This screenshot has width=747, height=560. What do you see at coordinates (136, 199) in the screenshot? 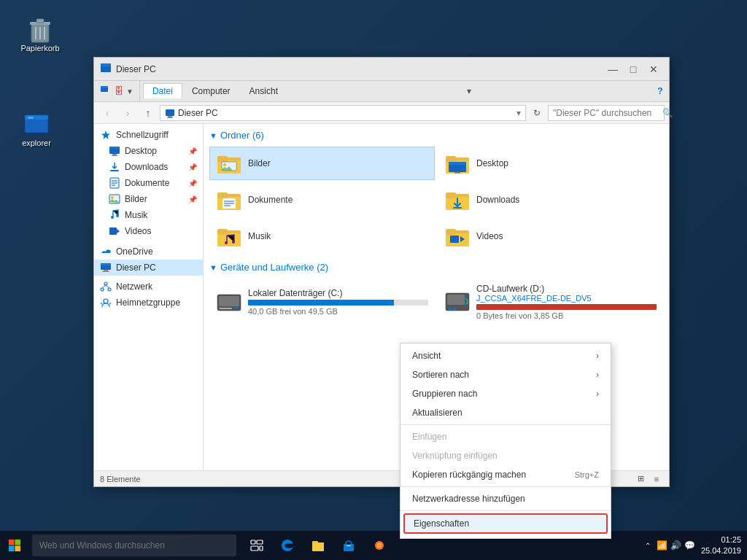
I see `sidebar-bilder-label: Bilder` at bounding box center [136, 199].